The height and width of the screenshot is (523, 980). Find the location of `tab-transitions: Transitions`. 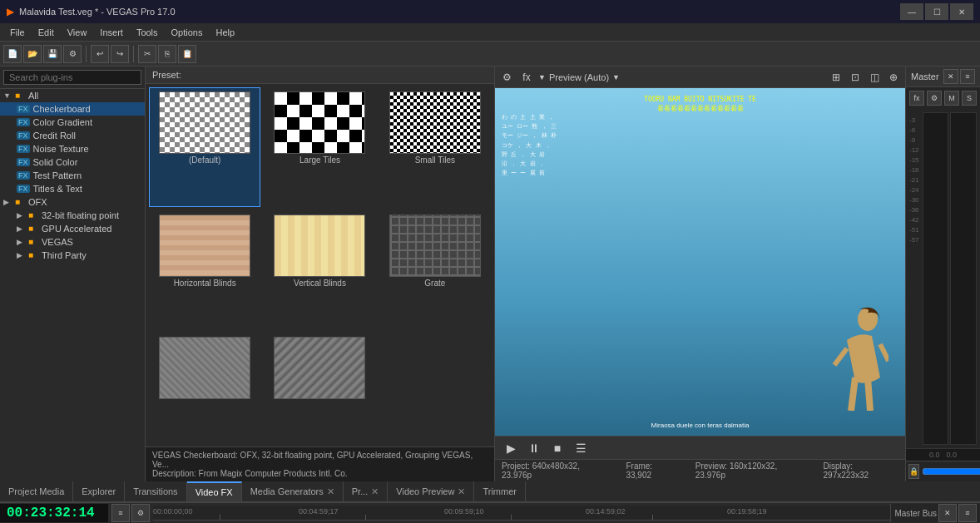

tab-transitions: Transitions is located at coordinates (156, 491).